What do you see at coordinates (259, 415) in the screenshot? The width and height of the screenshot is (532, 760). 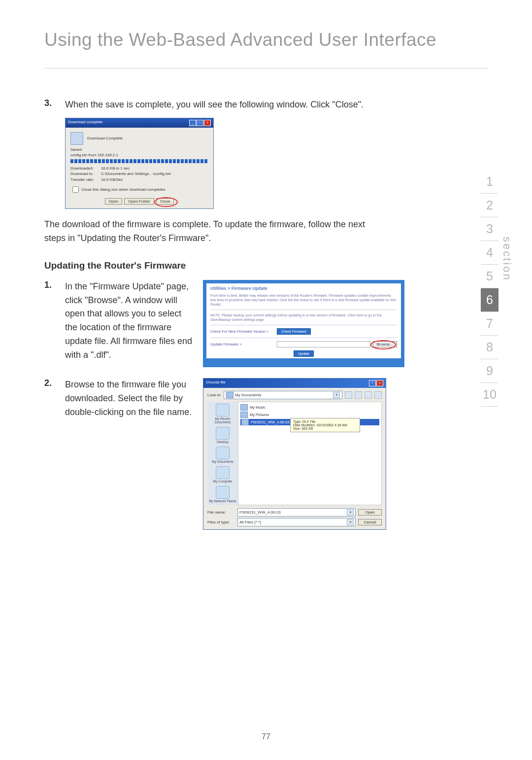 I see `list-item-label: My Pictures` at bounding box center [259, 415].